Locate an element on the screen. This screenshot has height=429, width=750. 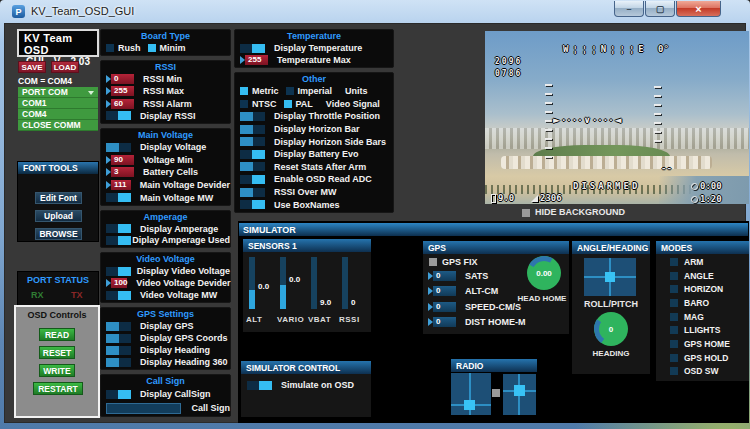
toggle-handle is located at coordinates (246, 116).